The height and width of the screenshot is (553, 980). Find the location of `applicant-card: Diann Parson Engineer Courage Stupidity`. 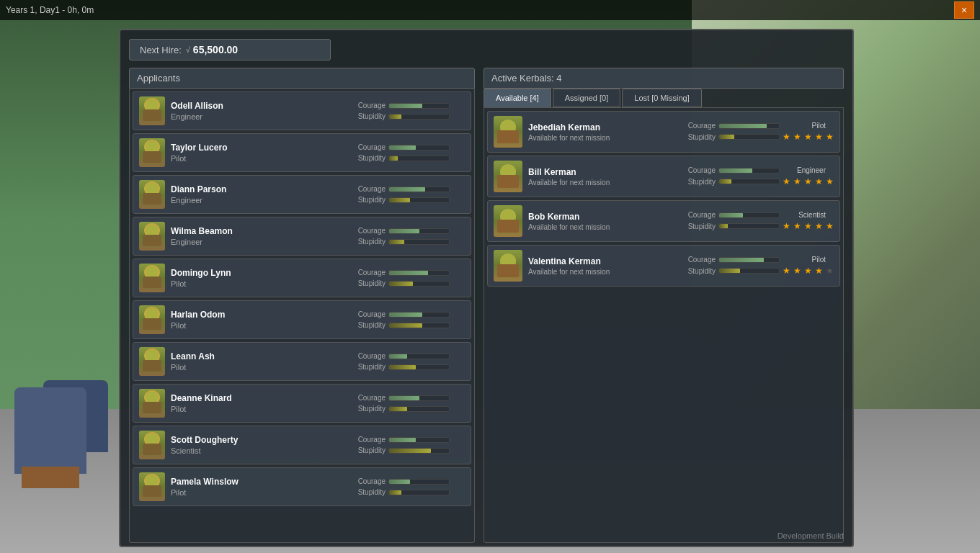

applicant-card: Diann Parson Engineer Courage Stupidity is located at coordinates (302, 194).